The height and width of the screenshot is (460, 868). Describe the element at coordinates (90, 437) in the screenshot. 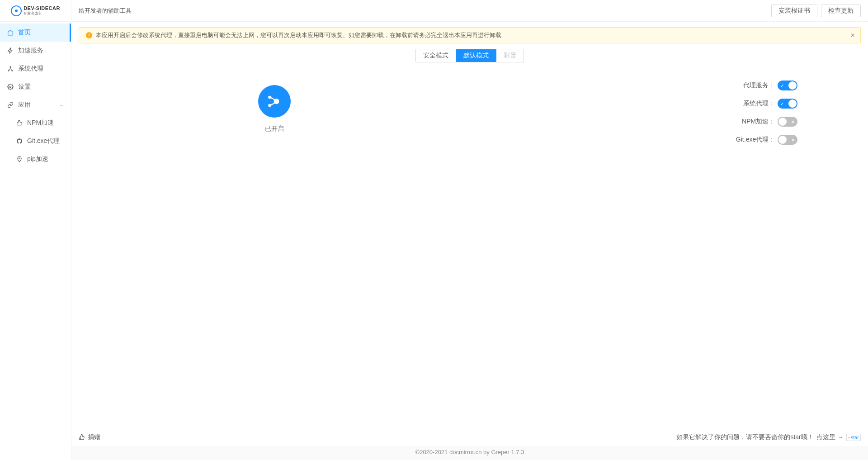

I see `donate-link: 捐赠` at that location.